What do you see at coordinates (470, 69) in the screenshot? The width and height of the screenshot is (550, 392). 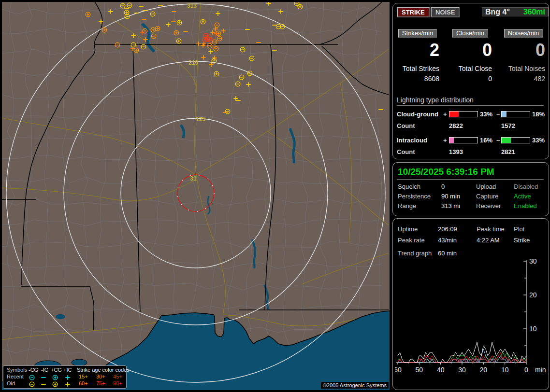 I see `total-close-label: Total Close` at bounding box center [470, 69].